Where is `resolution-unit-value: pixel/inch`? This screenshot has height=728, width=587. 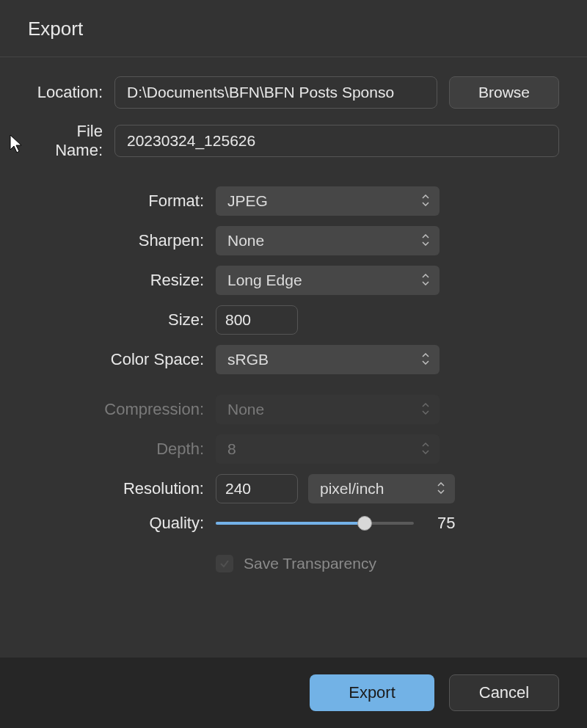
resolution-unit-value: pixel/inch is located at coordinates (352, 489).